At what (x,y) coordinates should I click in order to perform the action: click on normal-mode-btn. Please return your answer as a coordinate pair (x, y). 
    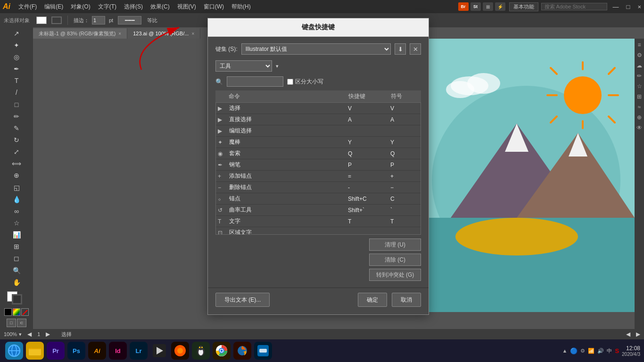
    Looking at the image, I should click on (8, 312).